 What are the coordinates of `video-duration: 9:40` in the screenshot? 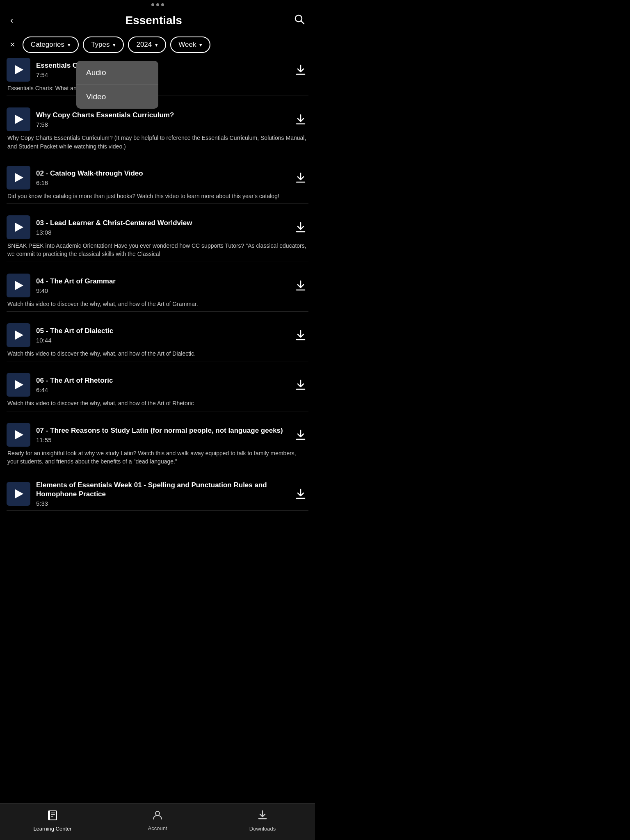 It's located at (162, 290).